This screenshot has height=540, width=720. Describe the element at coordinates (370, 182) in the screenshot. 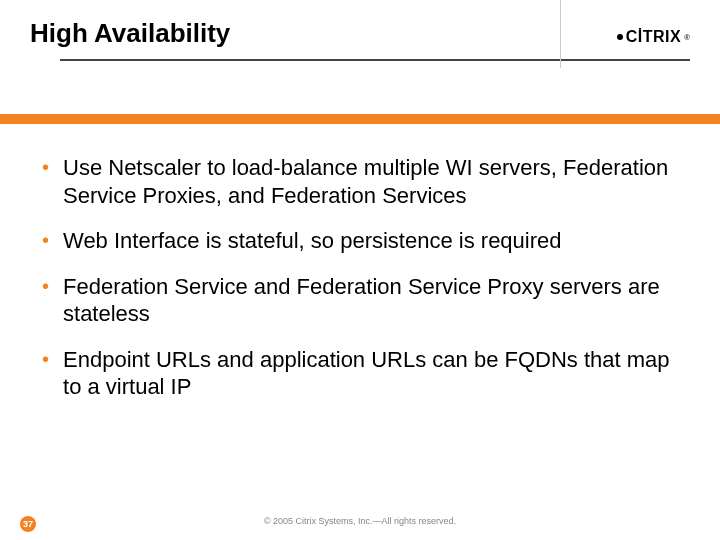

I see `bullet-text: Use Netscaler to load-balance multiple W…` at that location.